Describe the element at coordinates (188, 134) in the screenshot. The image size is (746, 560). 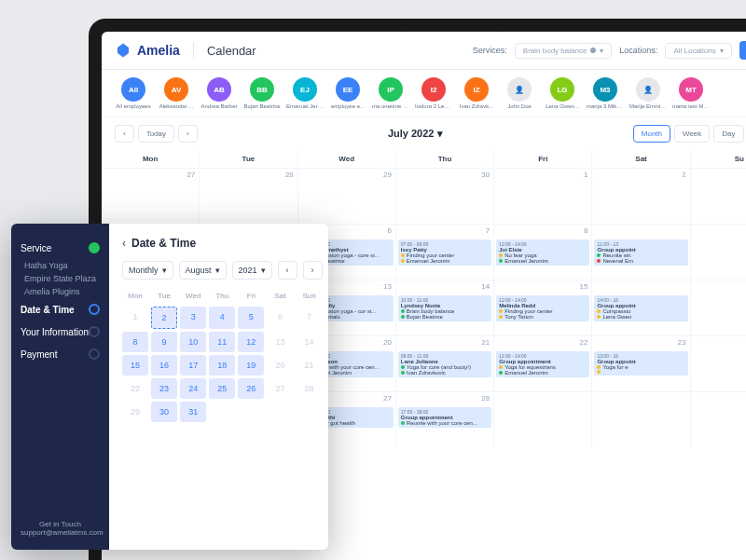
I see `next-button: ›` at that location.